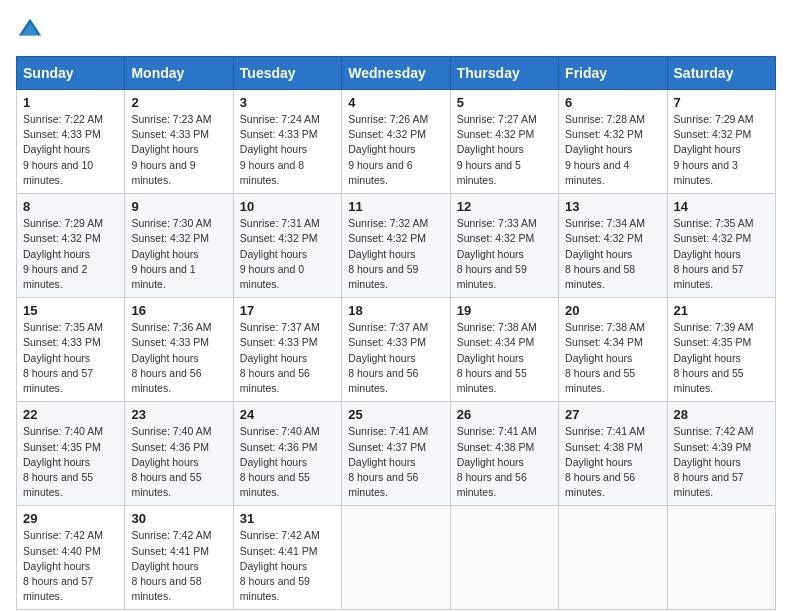 This screenshot has width=792, height=612. Describe the element at coordinates (288, 150) in the screenshot. I see `day-info: Sunrise: 7:24 AM Sunset: 4:33 PM Dayligh…` at that location.